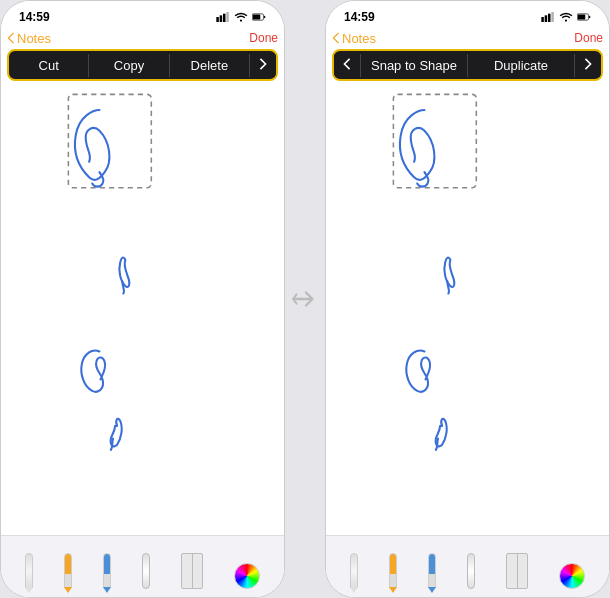  I want to click on left-time: 14:59, so click(34, 17).